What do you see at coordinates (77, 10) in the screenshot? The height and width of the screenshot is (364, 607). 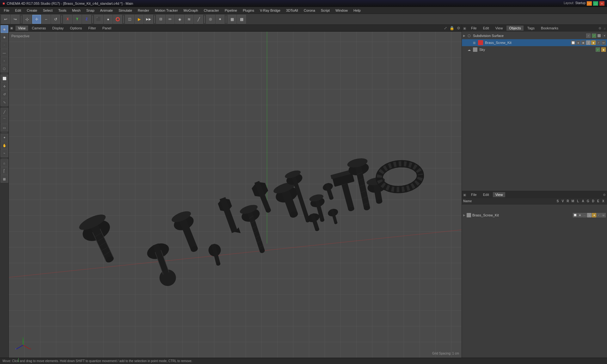 I see `menu-mesh: Mesh` at bounding box center [77, 10].